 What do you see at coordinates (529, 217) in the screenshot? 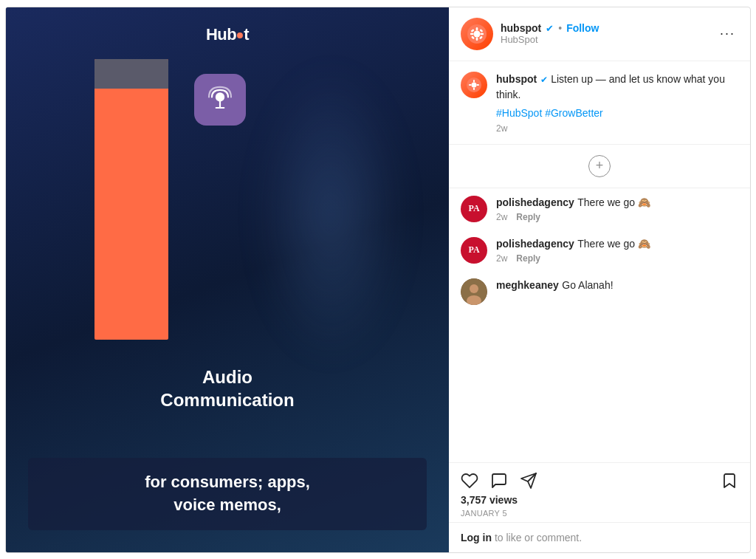
I see `comment-reply-1: Reply` at bounding box center [529, 217].